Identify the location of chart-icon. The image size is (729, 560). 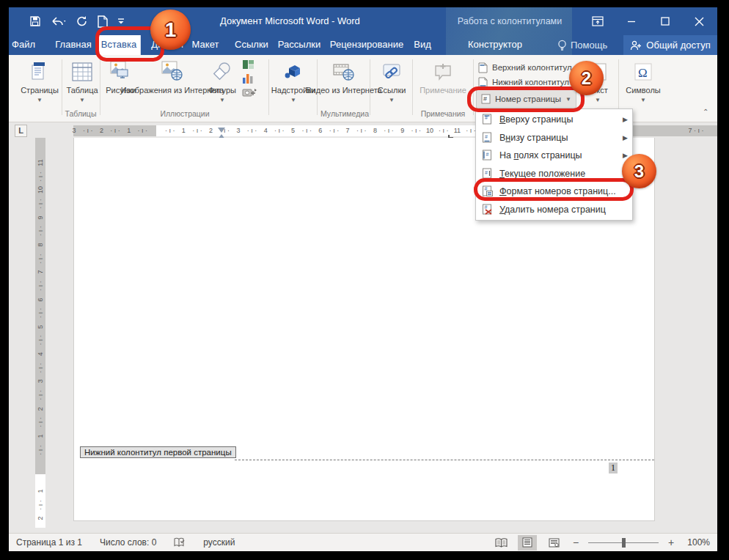
(249, 78).